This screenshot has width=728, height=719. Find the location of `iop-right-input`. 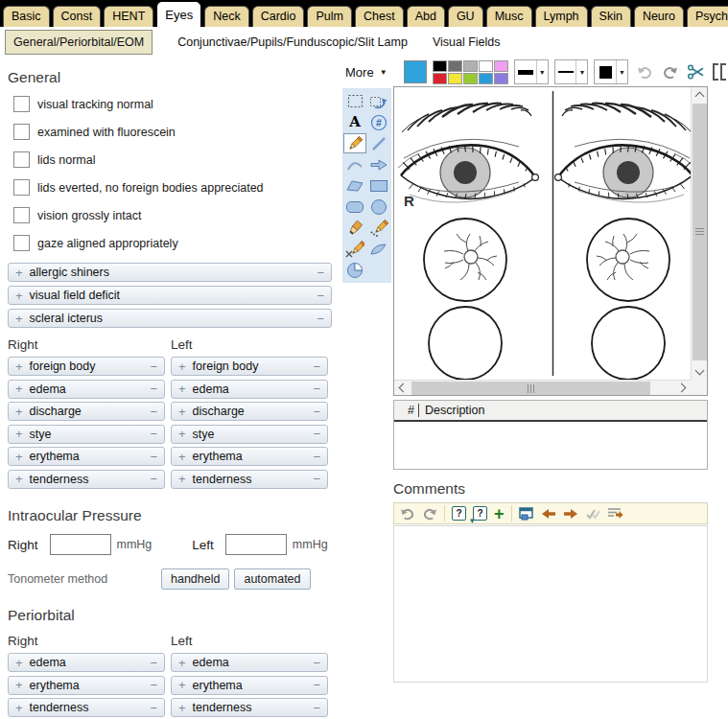

iop-right-input is located at coordinates (81, 545).